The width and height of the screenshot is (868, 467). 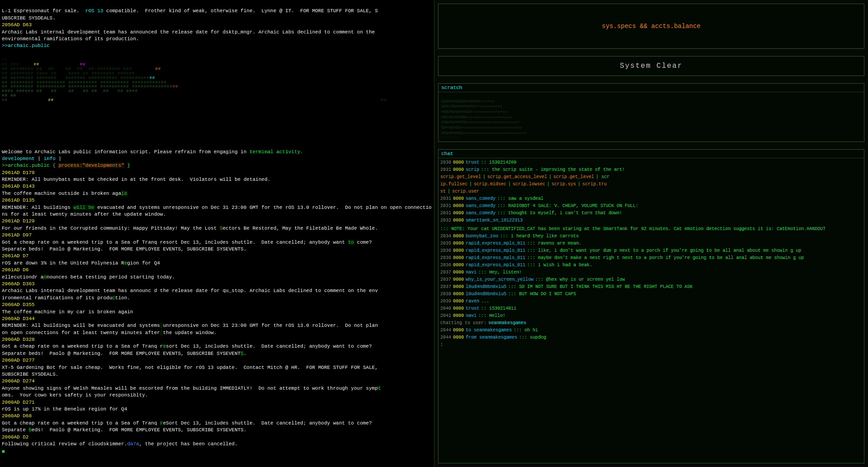 I want to click on chat-line: 2037 0000 why_is_your_screen_yellow ::: …, so click(x=651, y=279).